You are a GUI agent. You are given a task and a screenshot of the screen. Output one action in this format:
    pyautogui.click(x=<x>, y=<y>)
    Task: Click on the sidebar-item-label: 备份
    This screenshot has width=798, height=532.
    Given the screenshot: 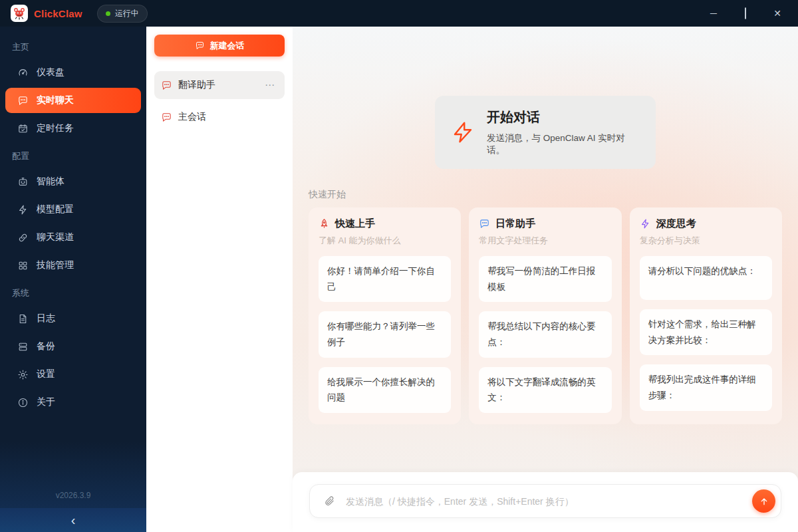 What is the action you would take?
    pyautogui.click(x=46, y=346)
    